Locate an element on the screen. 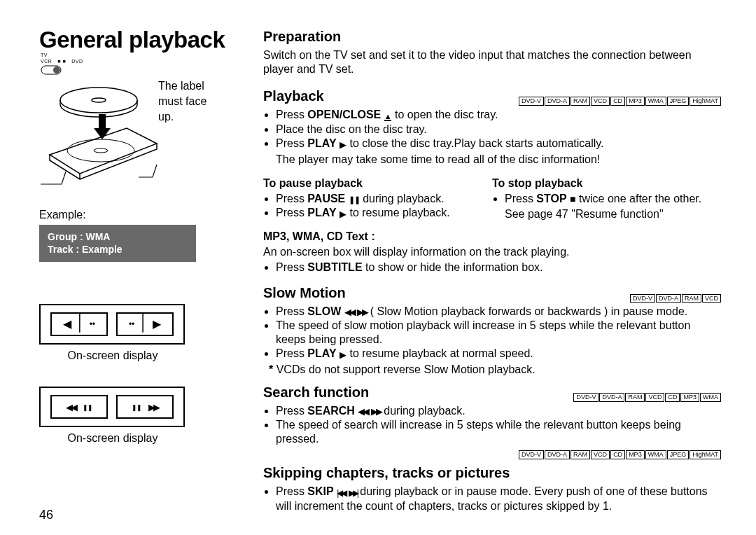  device-tv-label: TV is located at coordinates (44, 55).